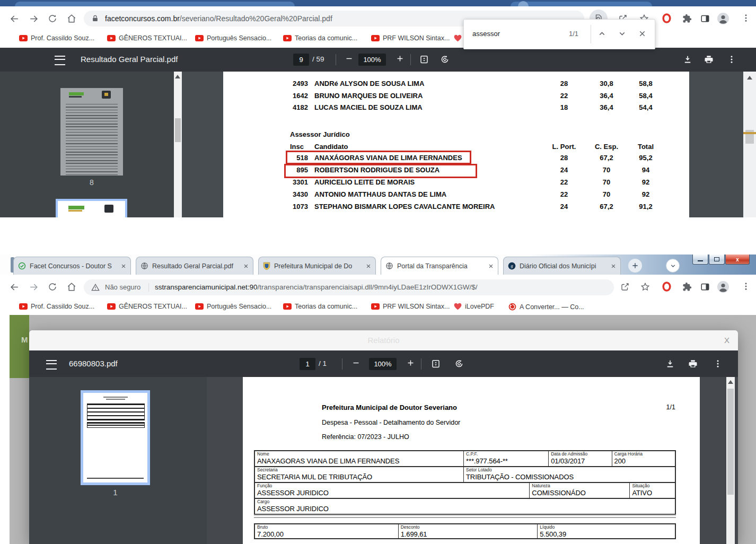 This screenshot has height=544, width=756. I want to click on close-button: x, so click(737, 260).